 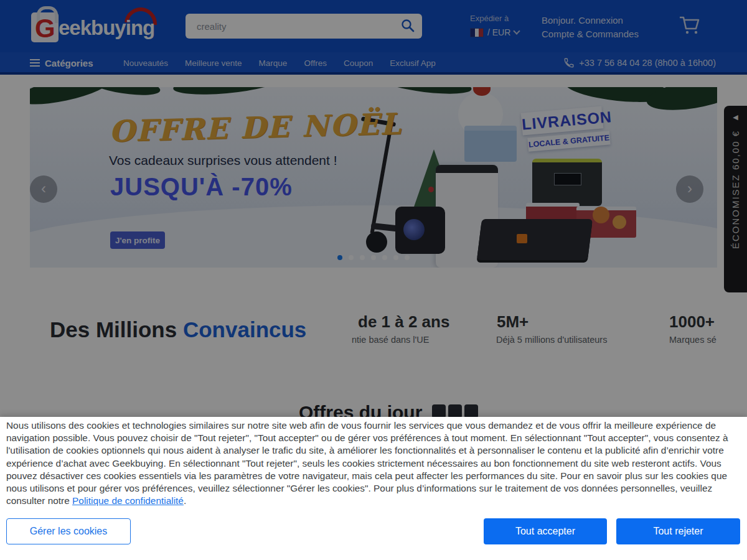 What do you see at coordinates (68, 531) in the screenshot?
I see `manage-cookies-button: Gérer les cookies` at bounding box center [68, 531].